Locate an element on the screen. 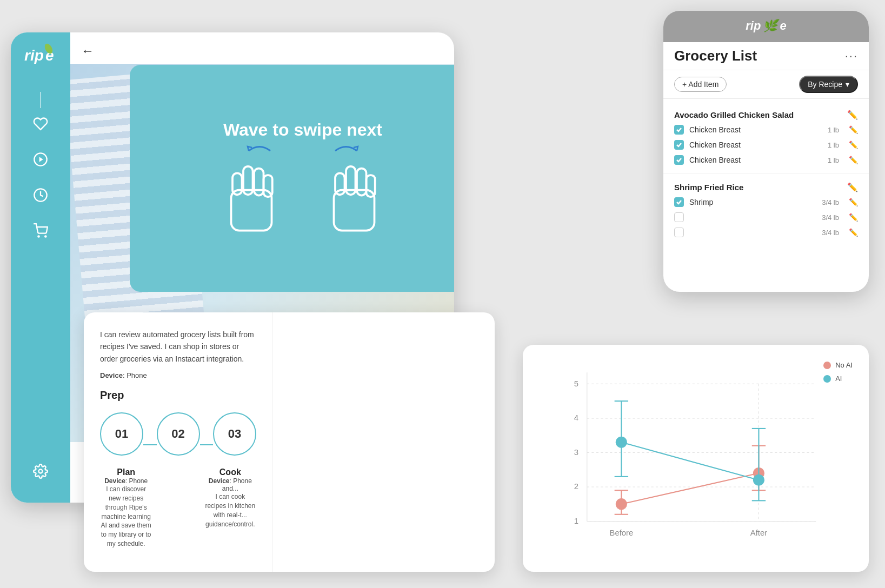 Image resolution: width=885 pixels, height=588 pixels. step-label-3: Cook Device: Phone and... I can cook rec… is located at coordinates (230, 505).